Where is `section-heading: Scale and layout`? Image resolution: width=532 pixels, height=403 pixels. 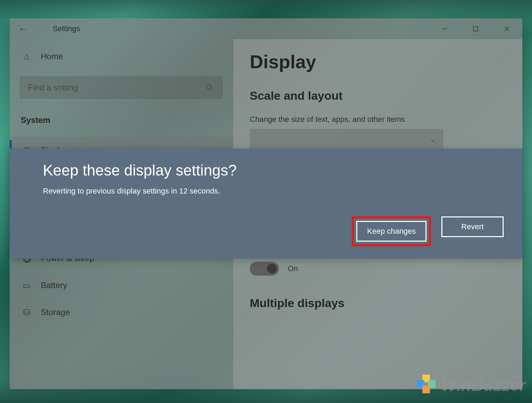
section-heading: Scale and layout is located at coordinates (377, 96).